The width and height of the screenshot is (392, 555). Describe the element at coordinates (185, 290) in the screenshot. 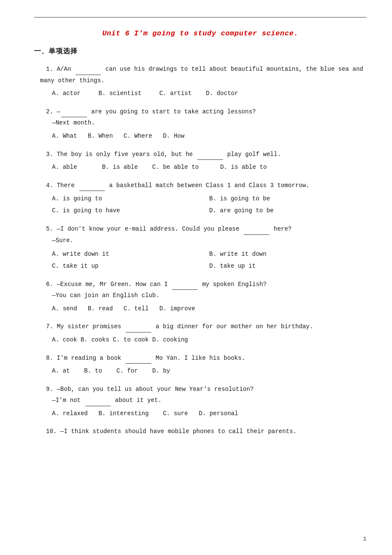

I see `q6-blank` at that location.